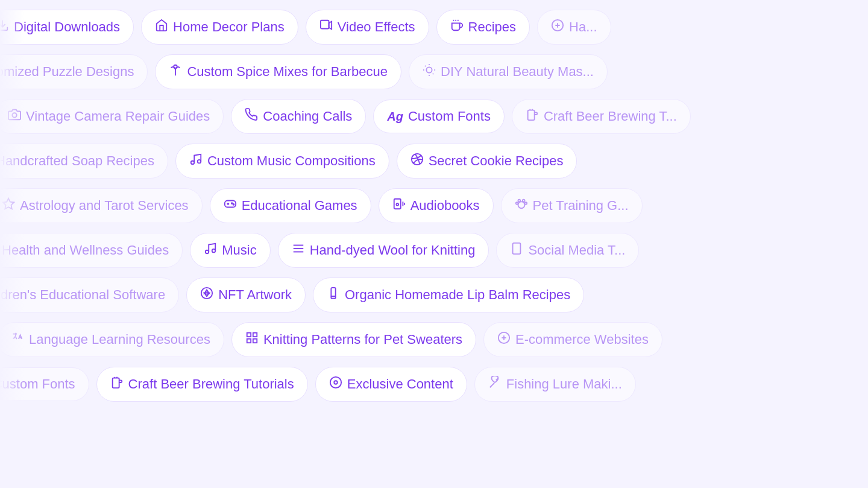 The width and height of the screenshot is (868, 488). Describe the element at coordinates (508, 72) in the screenshot. I see `tag-beauty: DIY Natural Beauty Mas...` at that location.